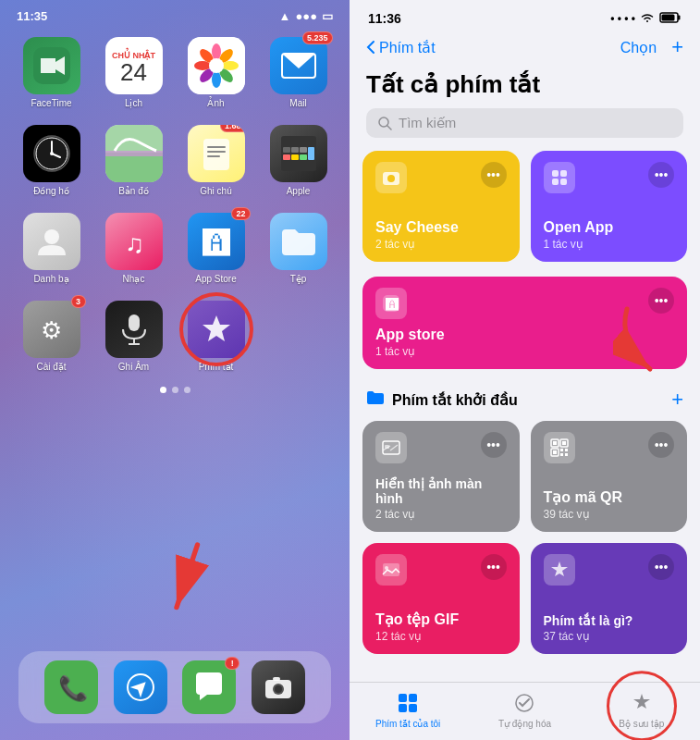 Image resolution: width=700 pixels, height=740 pixels. Describe the element at coordinates (134, 66) in the screenshot. I see `calendar-icon: CHỦ NHẬT 24` at that location.